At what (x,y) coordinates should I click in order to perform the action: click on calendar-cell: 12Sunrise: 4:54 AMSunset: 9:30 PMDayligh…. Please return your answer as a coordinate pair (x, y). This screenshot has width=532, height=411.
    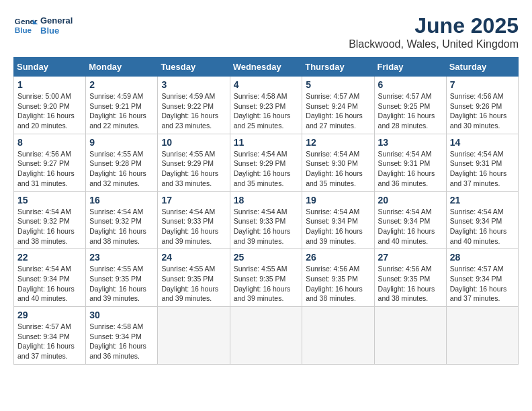
    Looking at the image, I should click on (339, 163).